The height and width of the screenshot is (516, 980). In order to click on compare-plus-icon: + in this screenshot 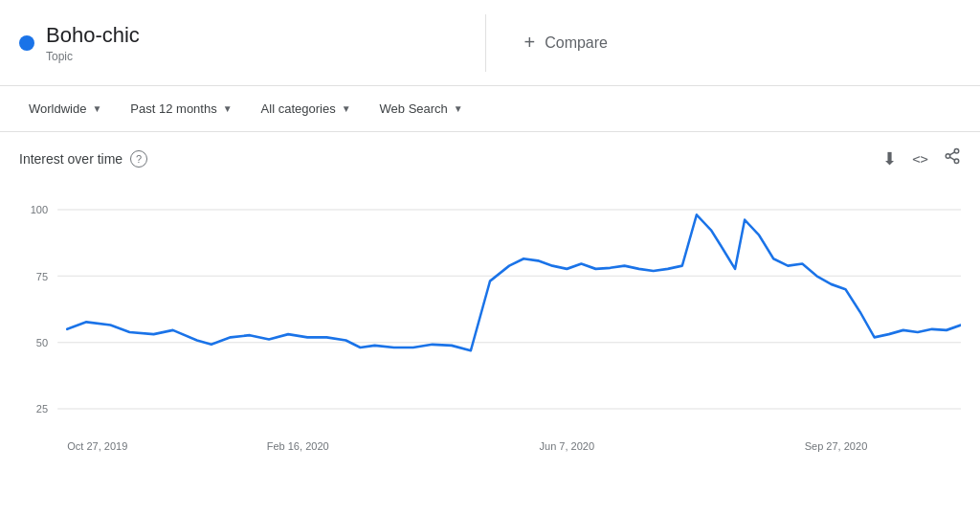, I will do `click(530, 42)`.